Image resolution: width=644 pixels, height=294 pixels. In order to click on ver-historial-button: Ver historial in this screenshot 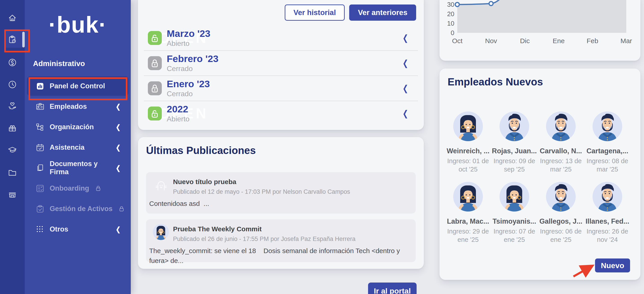, I will do `click(315, 12)`.